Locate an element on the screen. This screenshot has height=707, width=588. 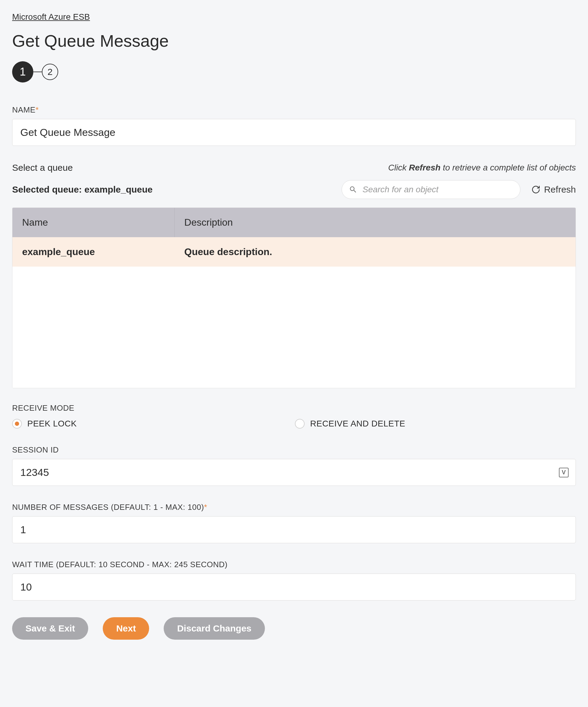
page-title: Get Queue Message is located at coordinates (294, 41).